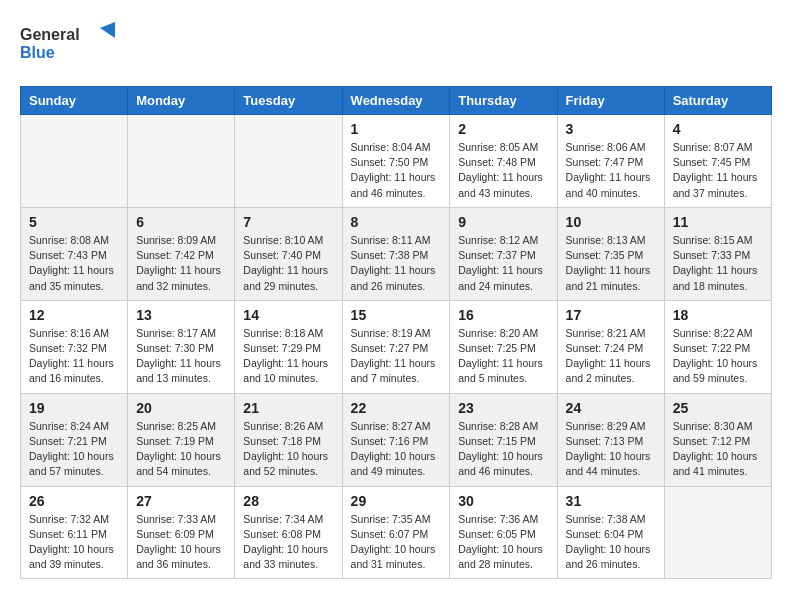 The width and height of the screenshot is (792, 612). What do you see at coordinates (288, 532) in the screenshot?
I see `calendar-cell: 28Sunrise: 7:34 AM Sunset: 6:08 PM Dayli…` at bounding box center [288, 532].